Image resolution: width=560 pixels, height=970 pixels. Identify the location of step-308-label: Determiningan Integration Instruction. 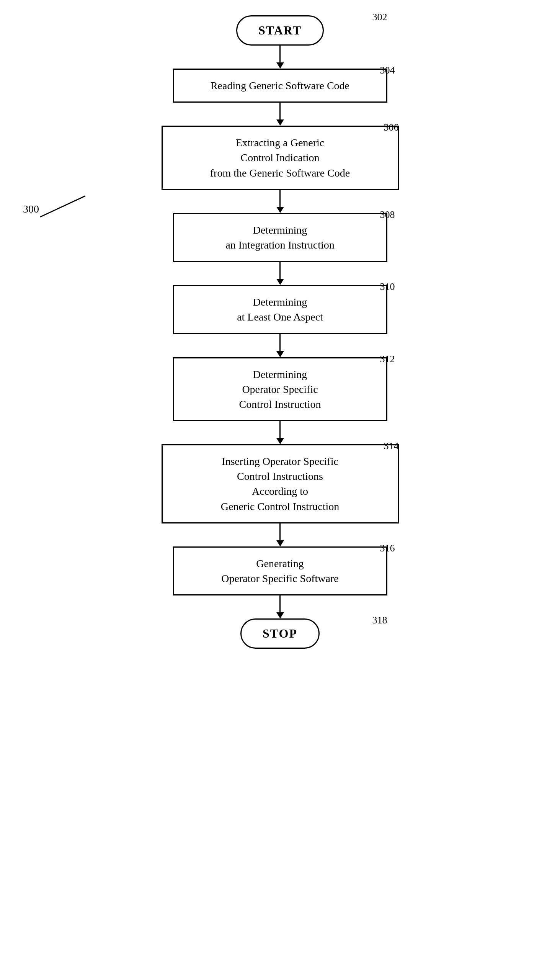
(280, 237).